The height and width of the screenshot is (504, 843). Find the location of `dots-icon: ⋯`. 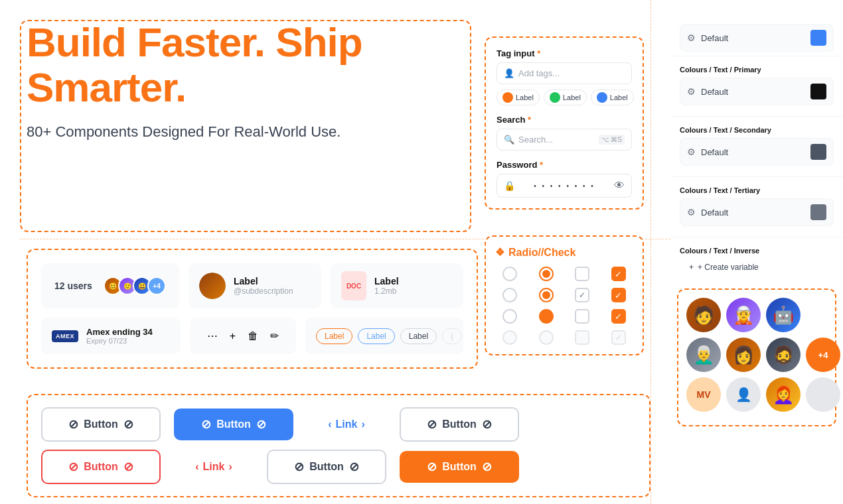

dots-icon: ⋯ is located at coordinates (212, 336).